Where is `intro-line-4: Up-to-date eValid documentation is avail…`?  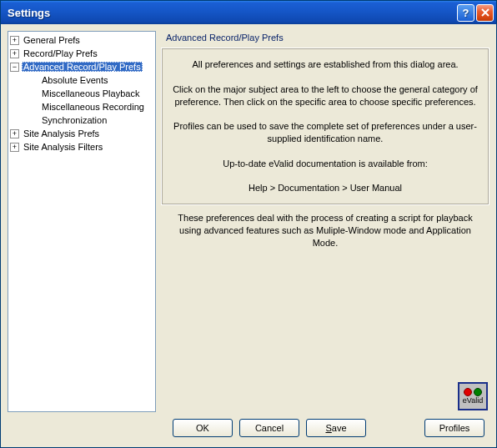
intro-line-4: Up-to-date eValid documentation is avail… is located at coordinates (325, 164).